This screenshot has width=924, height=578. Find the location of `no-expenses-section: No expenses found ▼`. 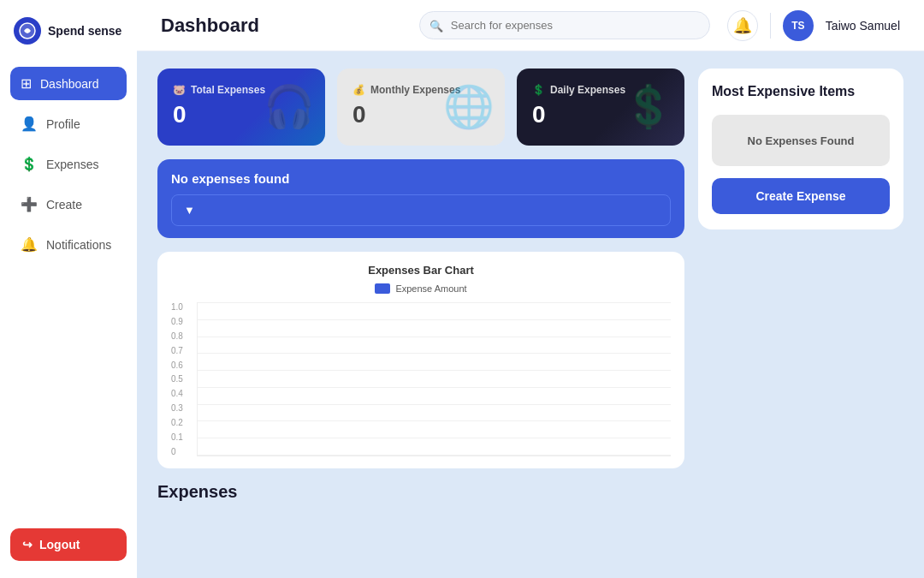

no-expenses-section: No expenses found ▼ is located at coordinates (421, 199).